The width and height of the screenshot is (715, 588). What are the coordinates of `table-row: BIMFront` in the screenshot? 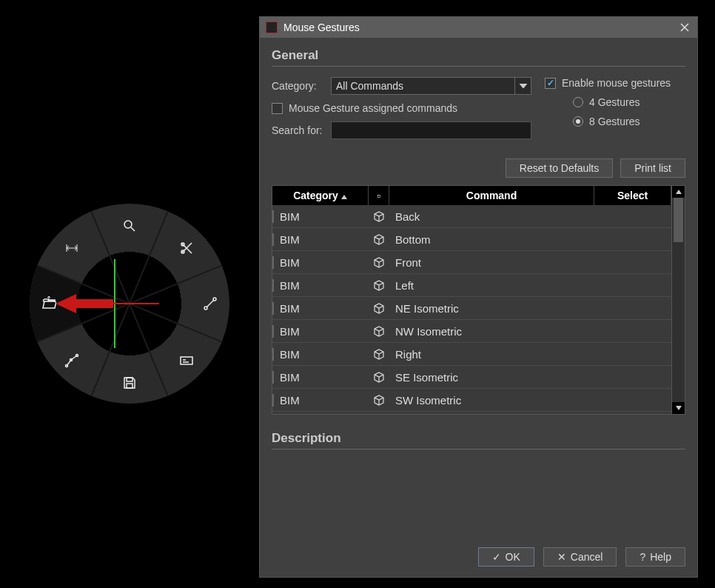 It's located at (472, 262).